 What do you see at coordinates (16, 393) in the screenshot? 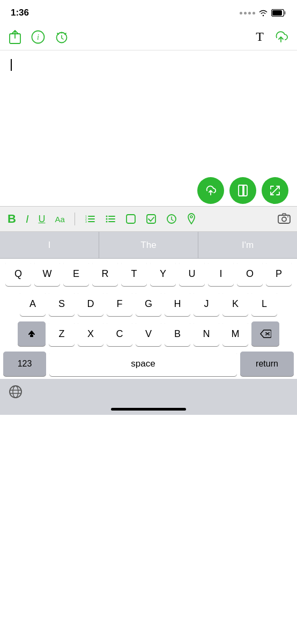
I see `globe-button` at bounding box center [16, 393].